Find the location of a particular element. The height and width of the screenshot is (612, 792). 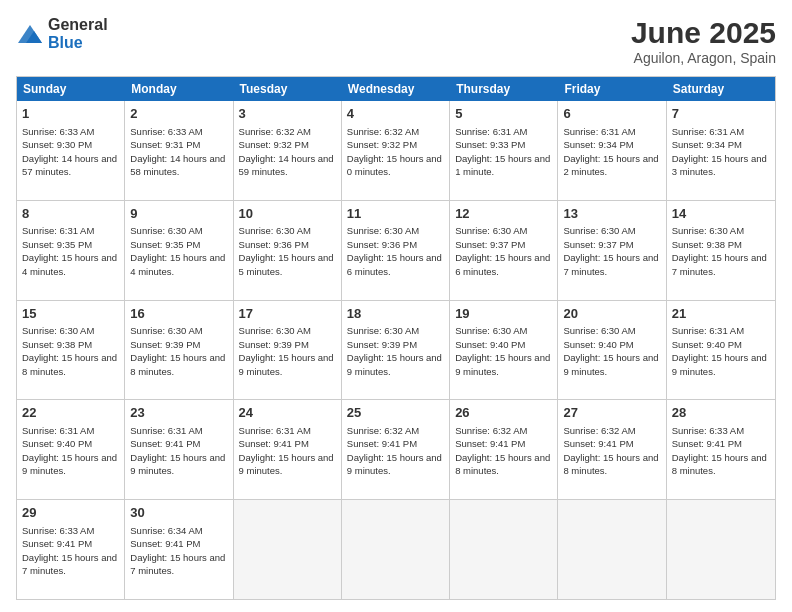

cell-text: Sunrise: 6:33 AMSunset: 9:30 PMDaylight:… is located at coordinates (70, 152).